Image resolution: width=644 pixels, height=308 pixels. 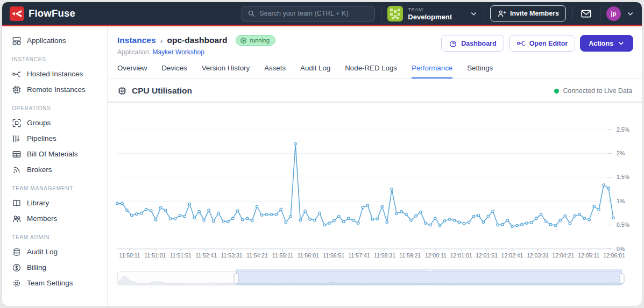 What do you see at coordinates (370, 278) in the screenshot?
I see `chart-overview-track` at bounding box center [370, 278].